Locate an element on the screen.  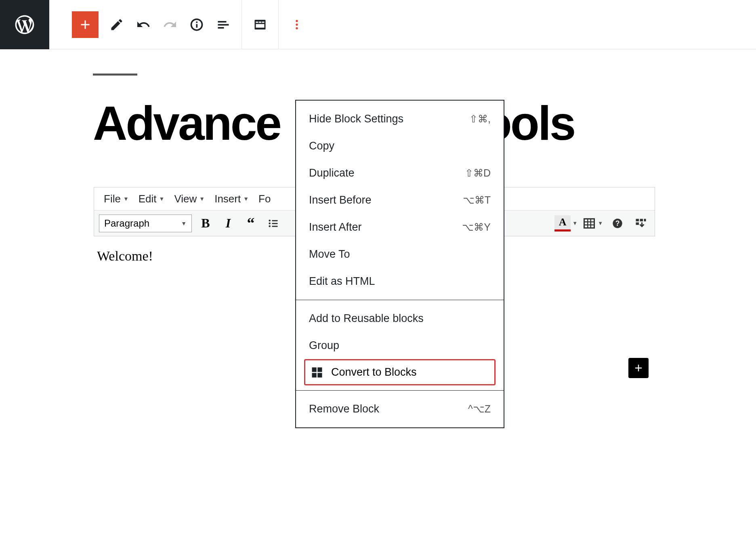
dropdown-group-3: Remove Block^⌥Z is located at coordinates (400, 409).